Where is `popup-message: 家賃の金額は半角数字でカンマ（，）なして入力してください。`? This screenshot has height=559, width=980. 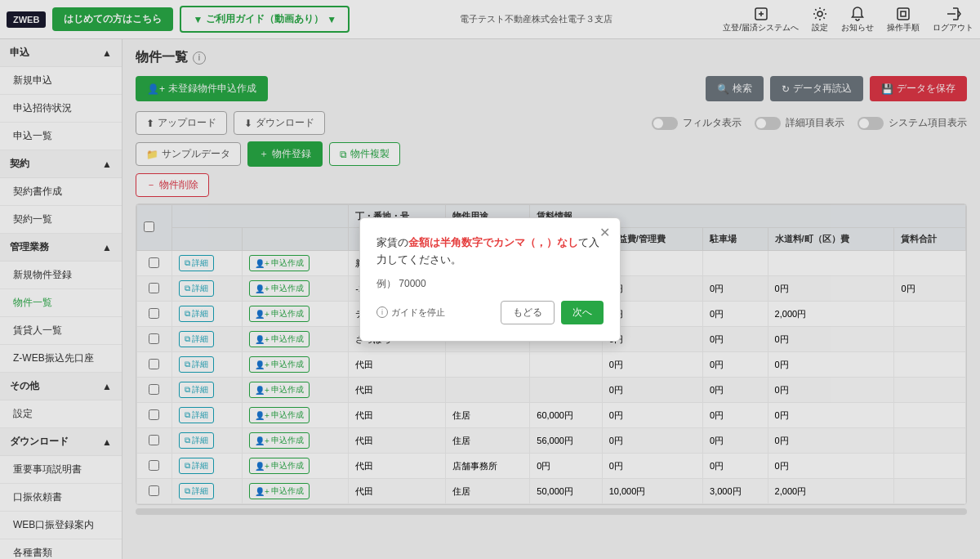 popup-message: 家賃の金額は半角数字でカンマ（，）なして入力してください。 is located at coordinates (490, 252).